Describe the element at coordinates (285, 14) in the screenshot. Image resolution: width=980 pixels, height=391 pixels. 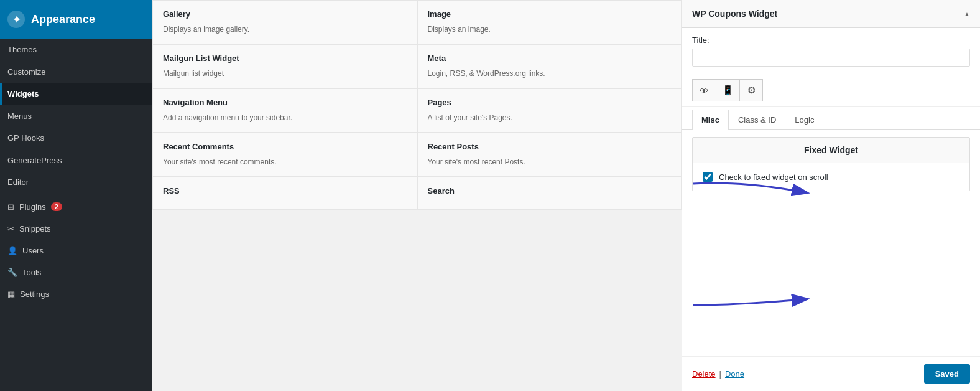
I see `widget-title-gallery: Gallery` at that location.